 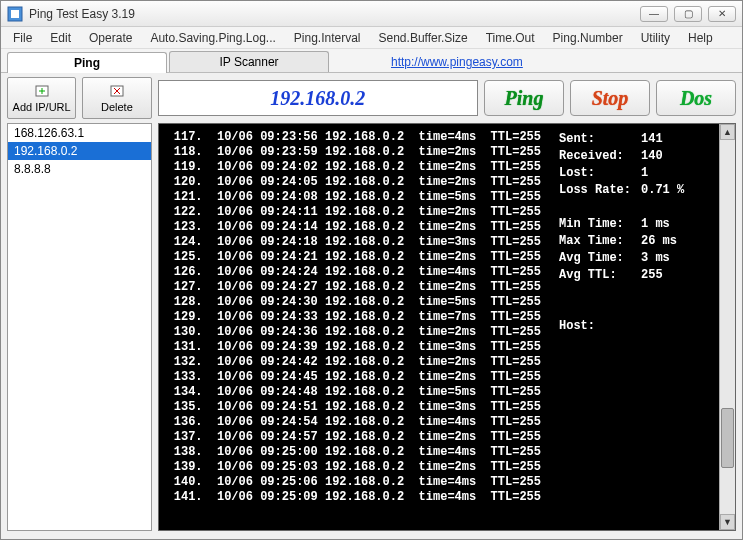 I want to click on scroll-down-arrow: ▼, so click(x=728, y=522).